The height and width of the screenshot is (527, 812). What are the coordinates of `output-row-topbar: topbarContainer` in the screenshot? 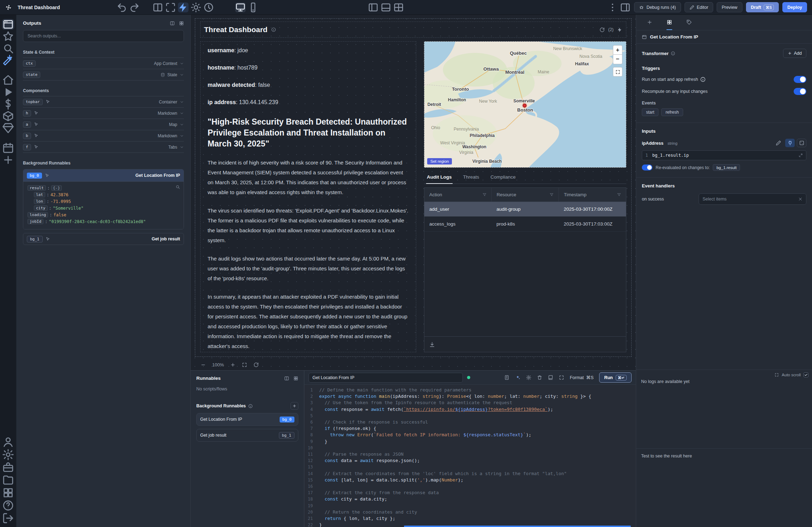 It's located at (103, 102).